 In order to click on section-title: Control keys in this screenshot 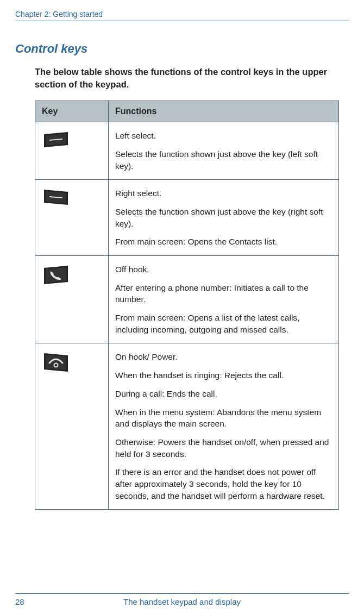, I will do `click(182, 49)`.